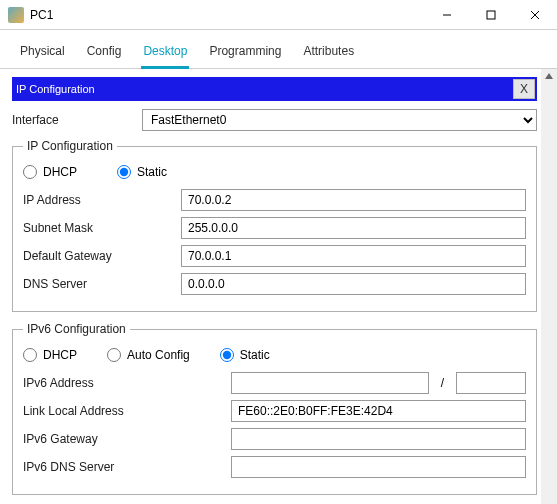 The height and width of the screenshot is (504, 557). Describe the element at coordinates (264, 89) in the screenshot. I see `panel-title: IP Configuration` at that location.